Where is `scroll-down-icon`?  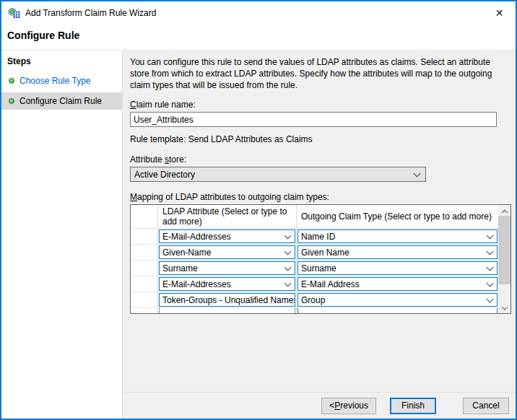 scroll-down-icon is located at coordinates (504, 307).